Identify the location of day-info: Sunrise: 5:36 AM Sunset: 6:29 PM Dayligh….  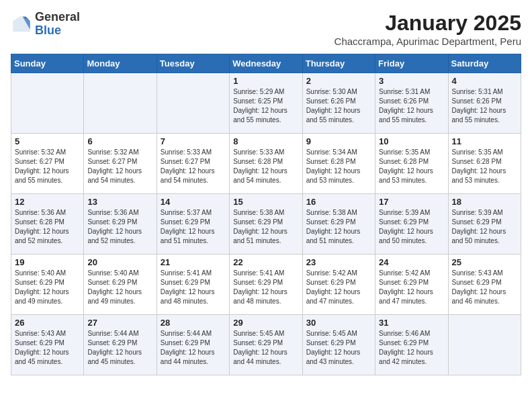
(120, 227).